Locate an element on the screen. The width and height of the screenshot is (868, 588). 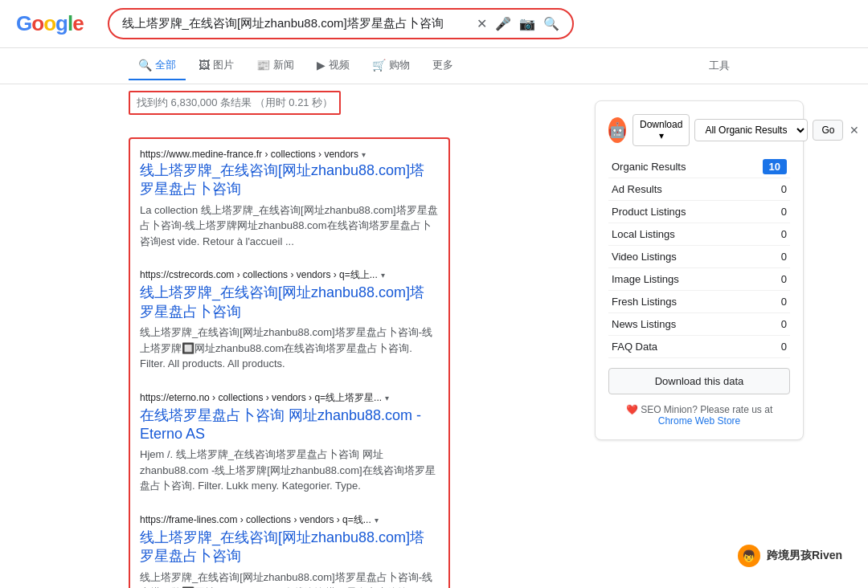
search-submit-icon: 🔍 is located at coordinates (551, 24).